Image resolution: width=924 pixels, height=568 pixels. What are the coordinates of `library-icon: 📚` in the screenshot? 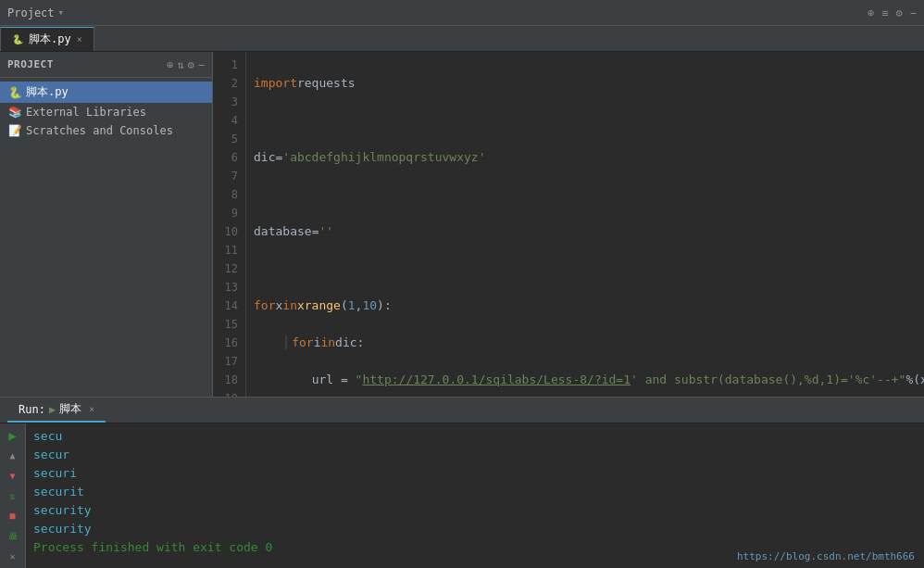 It's located at (15, 112).